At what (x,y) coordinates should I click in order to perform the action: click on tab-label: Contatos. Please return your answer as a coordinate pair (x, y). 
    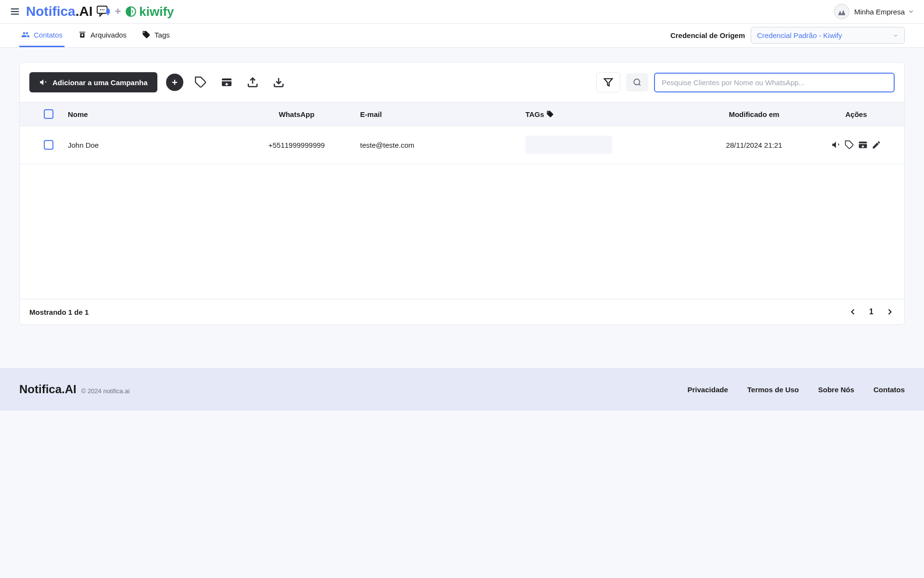
    Looking at the image, I should click on (48, 35).